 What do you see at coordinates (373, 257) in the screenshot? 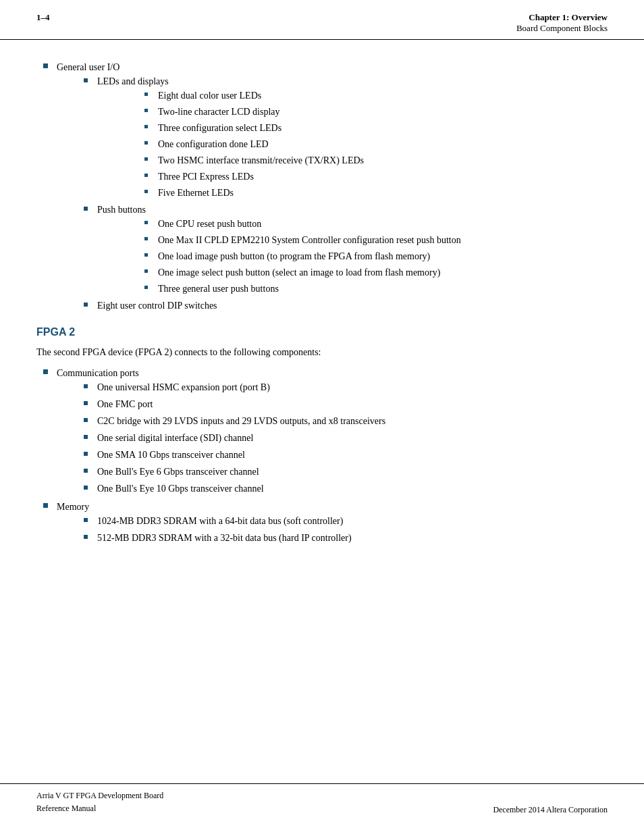
I see `list-item: One load image push button (to program t…` at bounding box center [373, 257].